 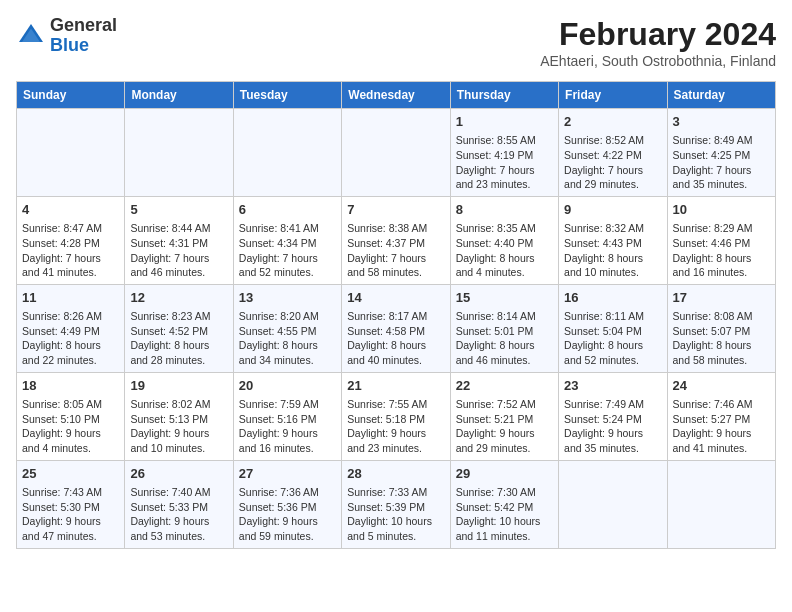 What do you see at coordinates (396, 504) in the screenshot?
I see `calendar-week-5: 25Sunrise: 7:43 AM Sunset: 5:30 PM Dayli…` at bounding box center [396, 504].